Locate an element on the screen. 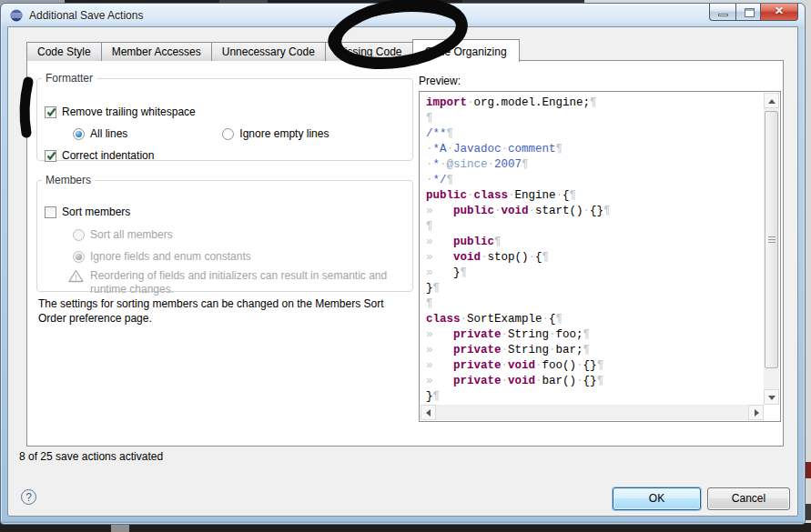 The image size is (811, 532). code-line: » private·void·foo()·{}¶ is located at coordinates (595, 366).